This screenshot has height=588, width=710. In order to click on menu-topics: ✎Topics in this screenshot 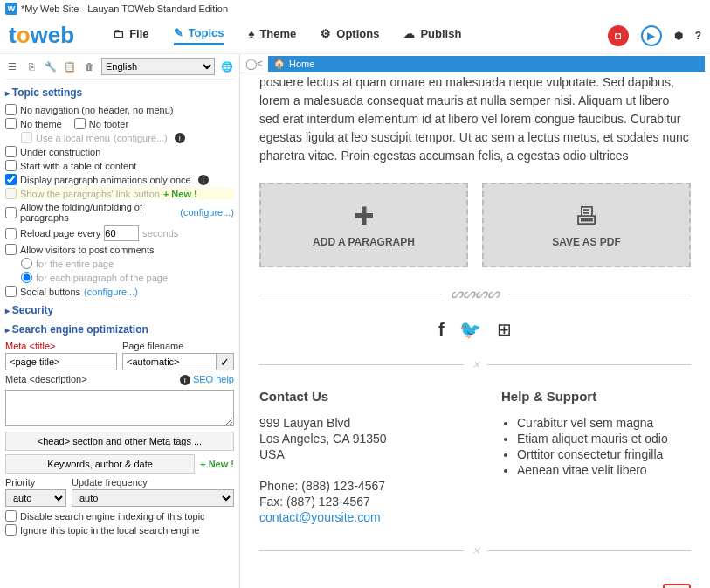, I will do `click(199, 36)`.